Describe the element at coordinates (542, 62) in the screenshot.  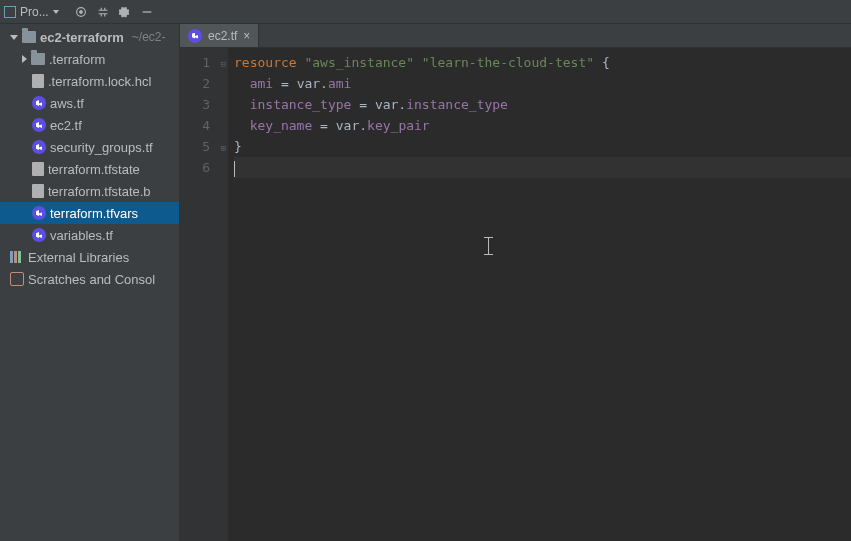
I see `code-line: resource "aws_instance" "learn-the-cloud…` at that location.